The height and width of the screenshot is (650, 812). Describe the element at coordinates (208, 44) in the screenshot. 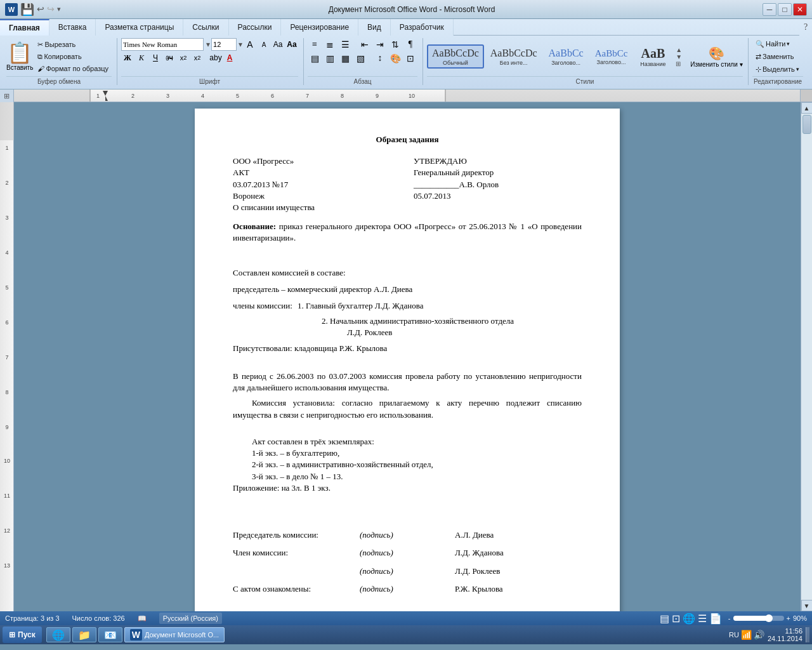

I see `font-name-dropdown-icon: ▾` at that location.